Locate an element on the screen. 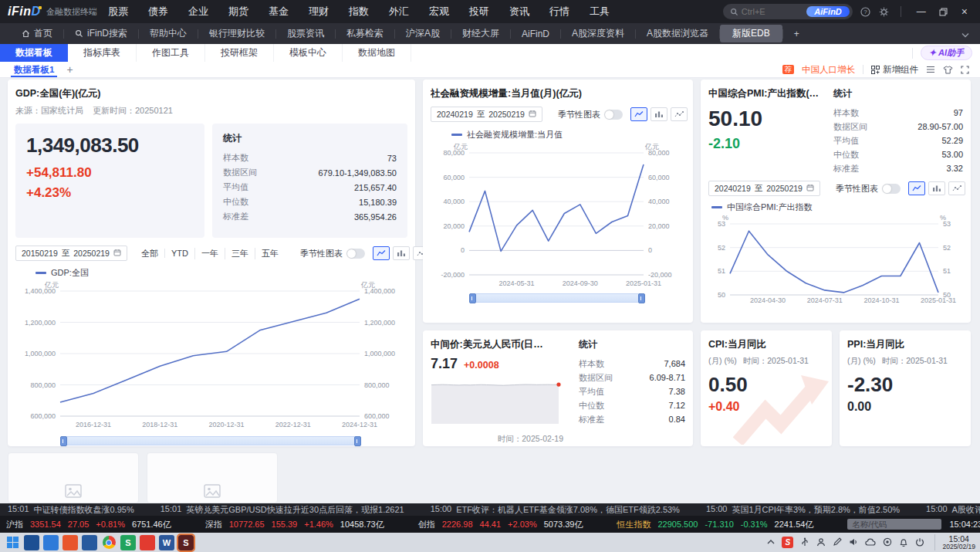 The image size is (980, 552). index-quote-恒生指数: 恒生指数22905.500-71.310-0.31%2241.54亿 is located at coordinates (715, 525).